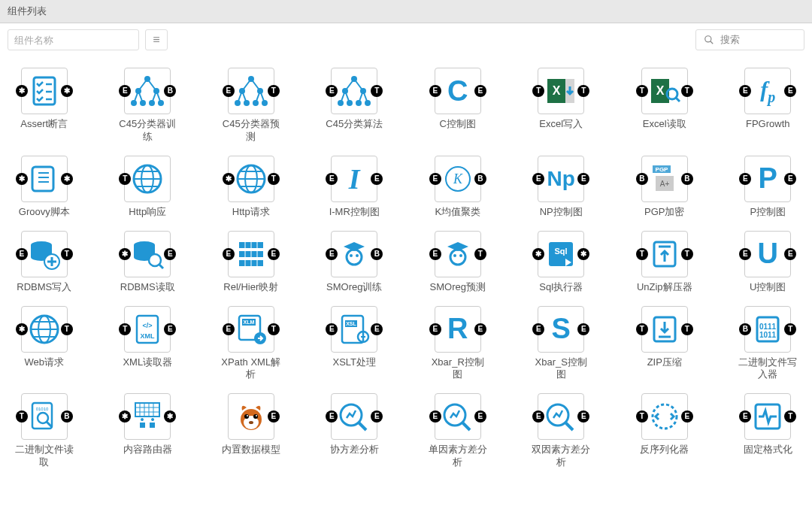  What do you see at coordinates (251, 262) in the screenshot?
I see `component-item: EERel/Hier映射` at bounding box center [251, 262].